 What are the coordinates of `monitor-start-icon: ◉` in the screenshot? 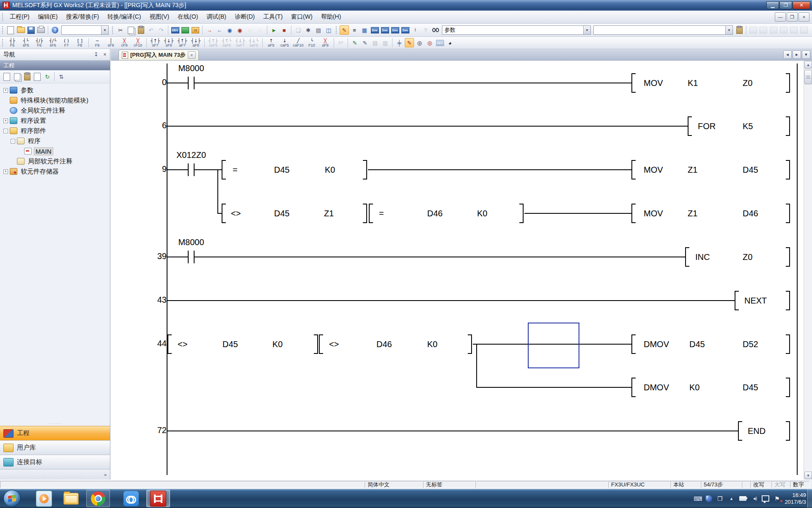 It's located at (230, 30).